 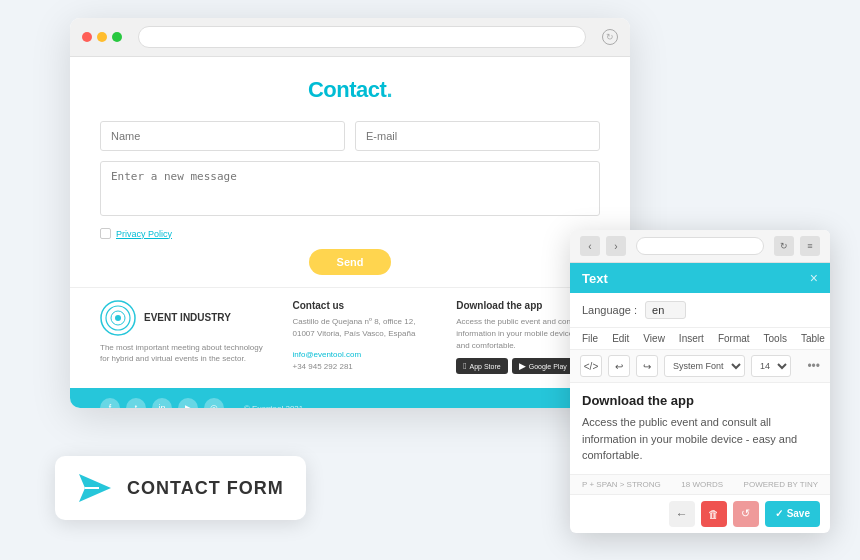 What do you see at coordinates (365, 306) in the screenshot?
I see `footer-contact-heading: Contact us` at bounding box center [365, 306].